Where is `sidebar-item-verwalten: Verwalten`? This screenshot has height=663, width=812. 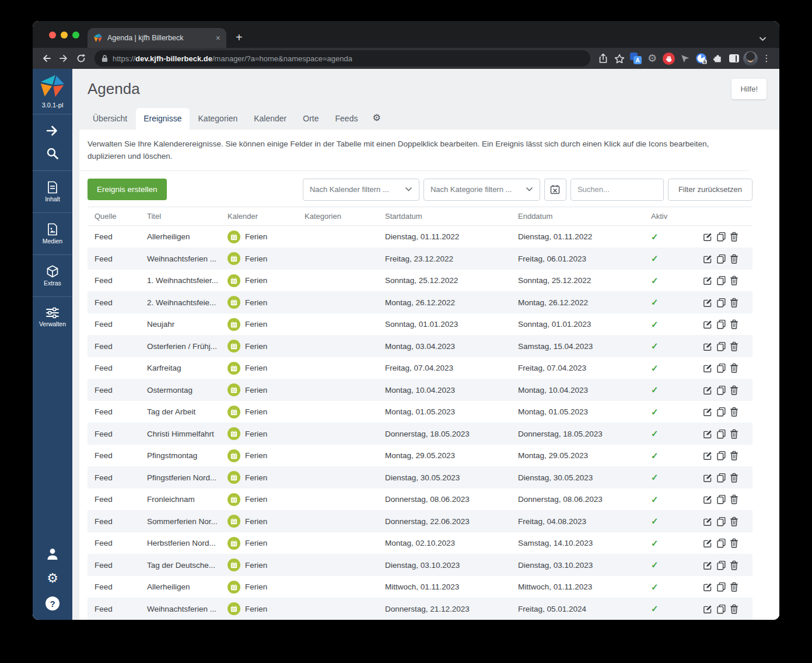 sidebar-item-verwalten: Verwalten is located at coordinates (52, 317).